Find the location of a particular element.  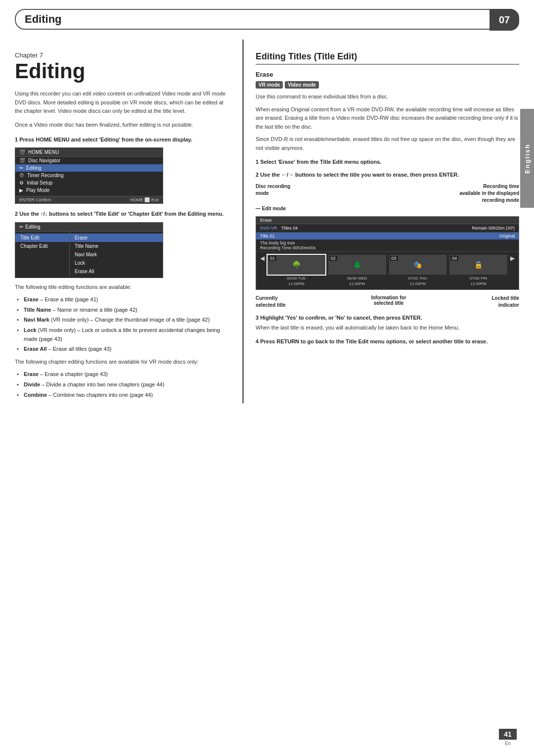

disc-nav-icon: 🎬 is located at coordinates (22, 160).